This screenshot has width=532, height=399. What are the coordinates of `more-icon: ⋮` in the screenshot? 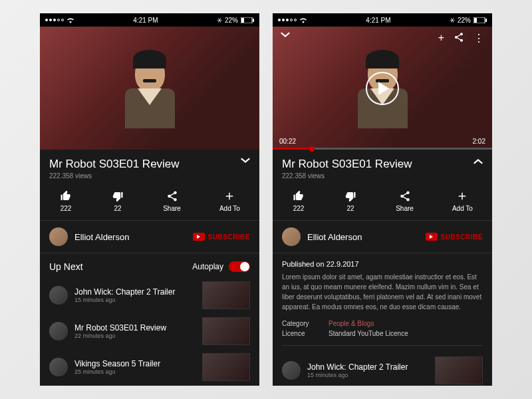 It's located at (479, 39).